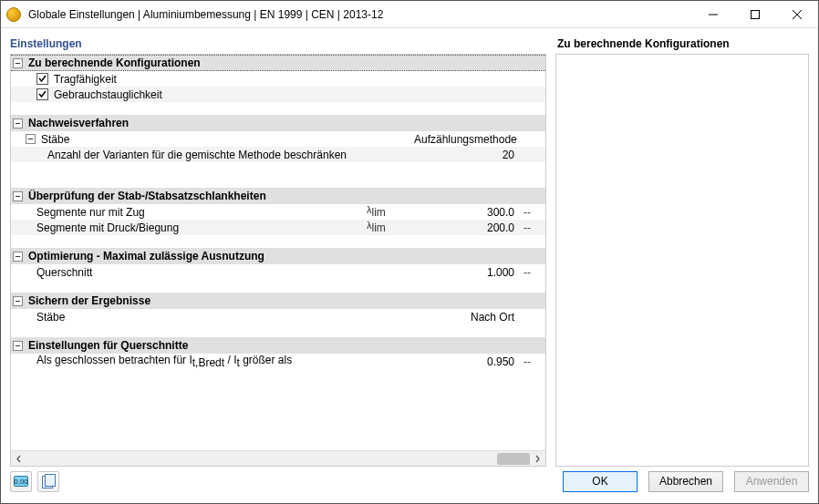 Image resolution: width=819 pixels, height=504 pixels. I want to click on setting-row-tragfaehigkeit: Tragfähigkeit, so click(278, 78).